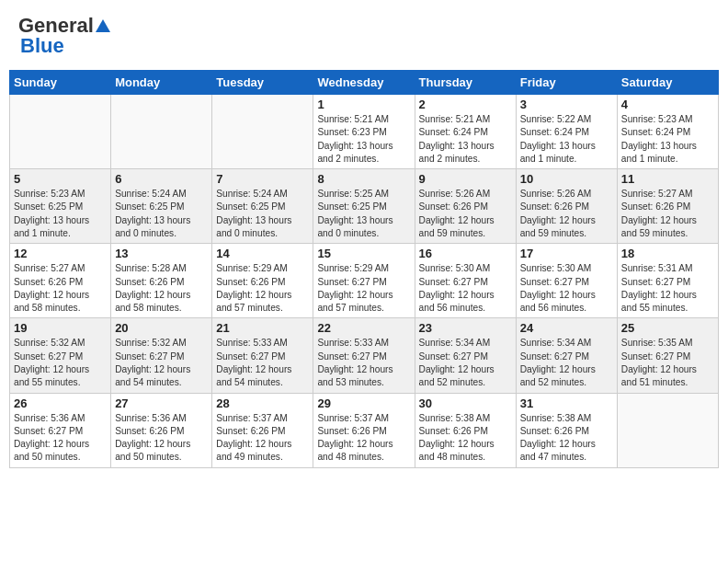 The width and height of the screenshot is (728, 563). What do you see at coordinates (162, 438) in the screenshot?
I see `day-info: Sunrise: 5:36 AM Sunset: 6:26 PM Dayligh…` at bounding box center [162, 438].